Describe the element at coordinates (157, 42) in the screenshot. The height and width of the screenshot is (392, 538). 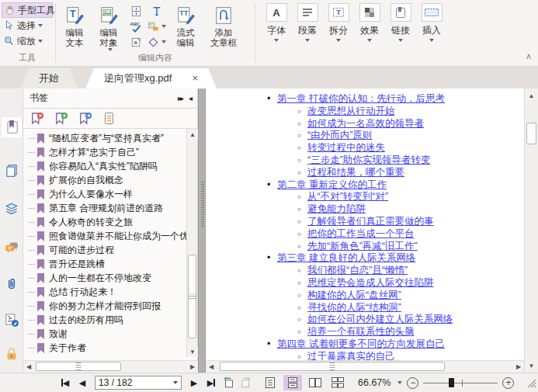
I see `shape-tool-button` at that location.